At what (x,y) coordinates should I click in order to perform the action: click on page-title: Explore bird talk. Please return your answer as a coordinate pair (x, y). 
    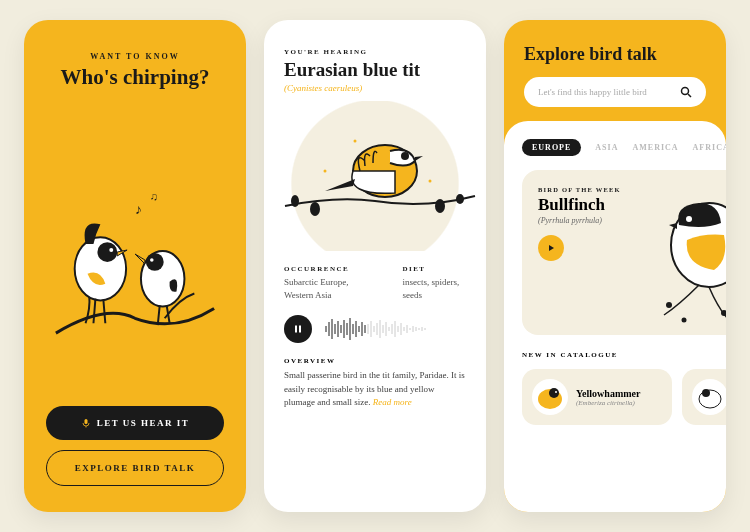
    Looking at the image, I should click on (615, 54).